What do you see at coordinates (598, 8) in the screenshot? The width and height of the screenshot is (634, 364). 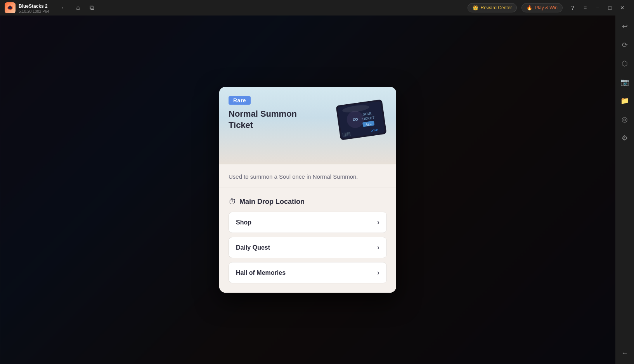 I see `minimize-button: −` at bounding box center [598, 8].